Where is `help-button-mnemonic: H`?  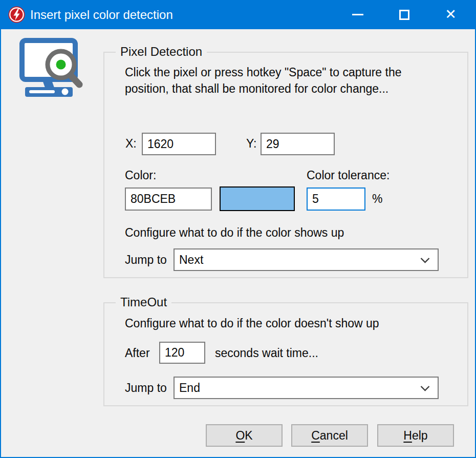
help-button-mnemonic: H is located at coordinates (407, 435).